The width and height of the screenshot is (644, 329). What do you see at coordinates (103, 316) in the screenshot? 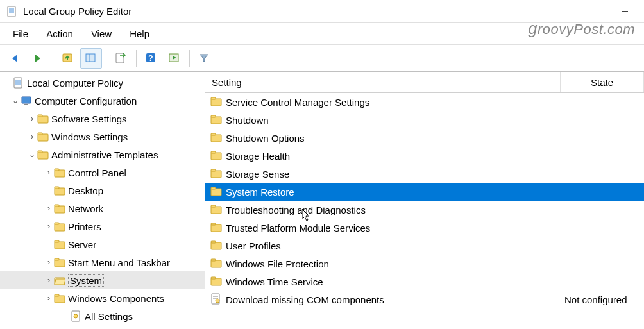
I see `tree-item: All Settings` at bounding box center [103, 316].